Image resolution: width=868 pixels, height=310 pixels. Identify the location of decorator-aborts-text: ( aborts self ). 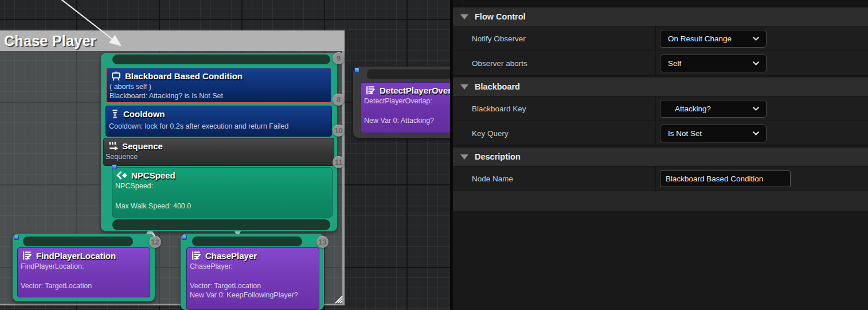
(219, 87).